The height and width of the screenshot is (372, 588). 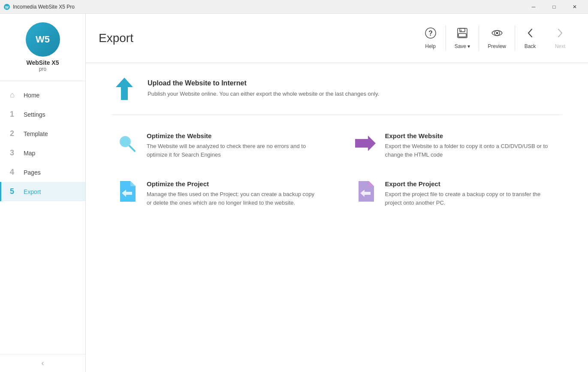 What do you see at coordinates (337, 39) in the screenshot?
I see `header-toolbar: Export ? Help` at bounding box center [337, 39].